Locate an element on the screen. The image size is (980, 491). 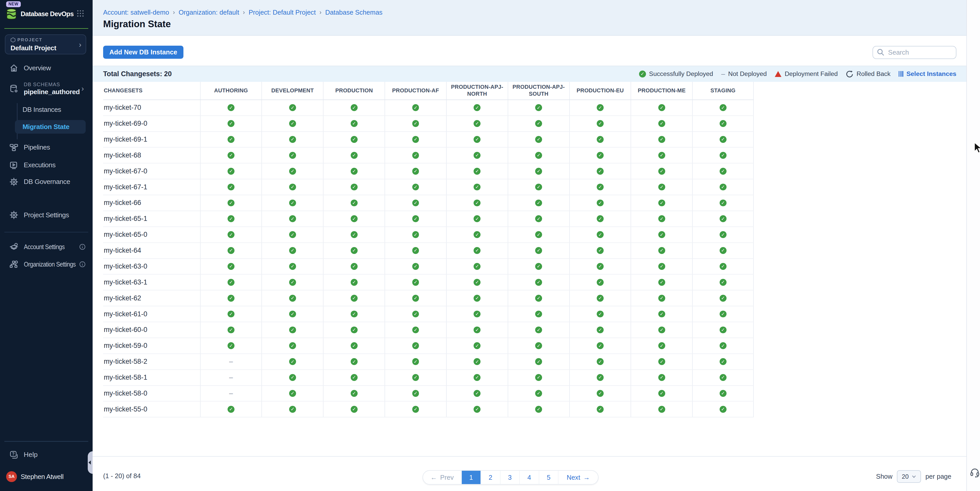
table-row: my-ticket-69-1✓✓✓✓✓✓✓✓✓ is located at coordinates (428, 140).